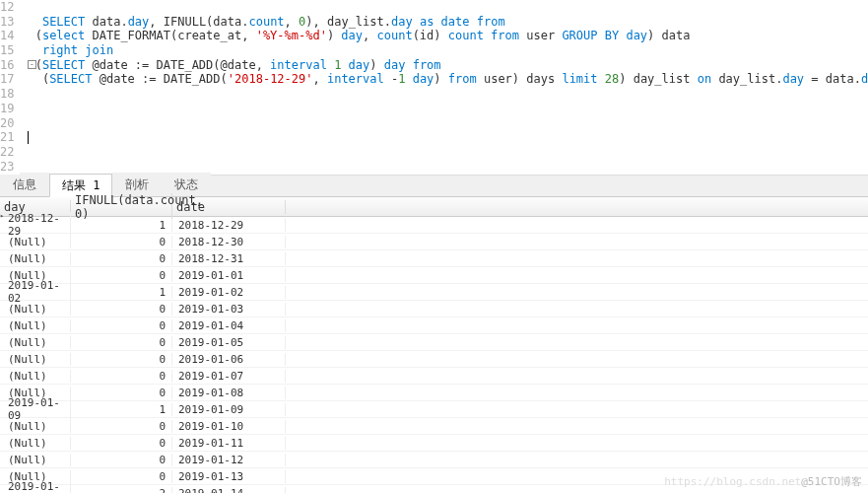 This screenshot has height=493, width=868. What do you see at coordinates (7, 168) in the screenshot?
I see `line-number: 23` at bounding box center [7, 168].